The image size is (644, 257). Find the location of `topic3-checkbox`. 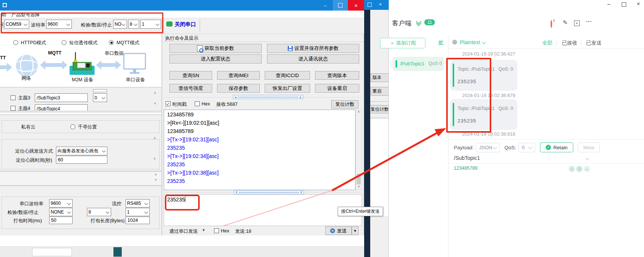

topic3-checkbox is located at coordinates (13, 98).